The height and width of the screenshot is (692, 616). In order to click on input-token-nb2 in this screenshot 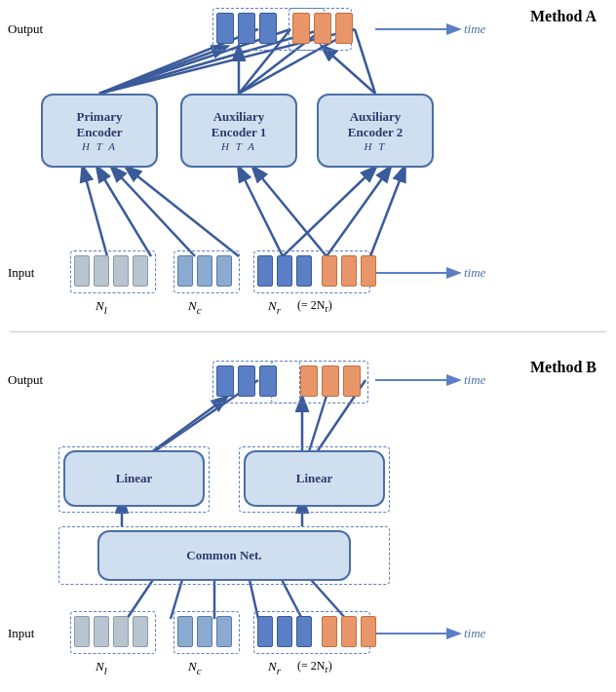, I will do `click(285, 271)`.